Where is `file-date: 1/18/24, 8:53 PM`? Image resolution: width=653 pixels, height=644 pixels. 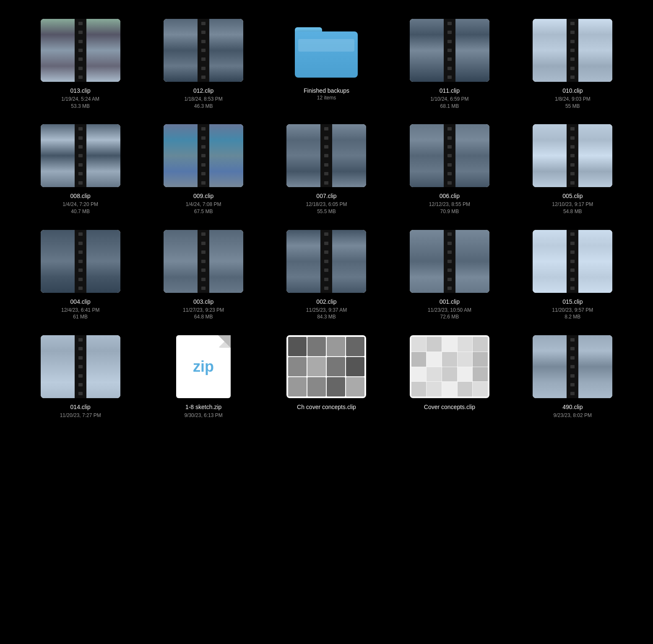
file-date: 1/18/24, 8:53 PM is located at coordinates (203, 99).